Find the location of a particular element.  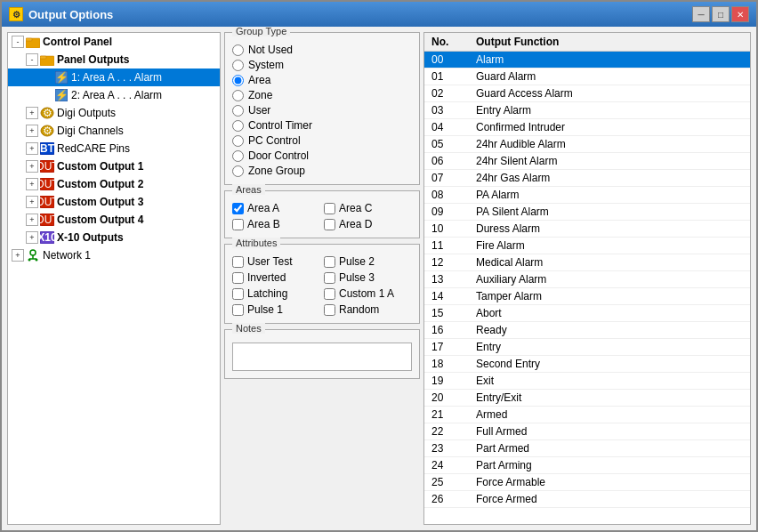

area-checkbox-area-a is located at coordinates (238, 208).